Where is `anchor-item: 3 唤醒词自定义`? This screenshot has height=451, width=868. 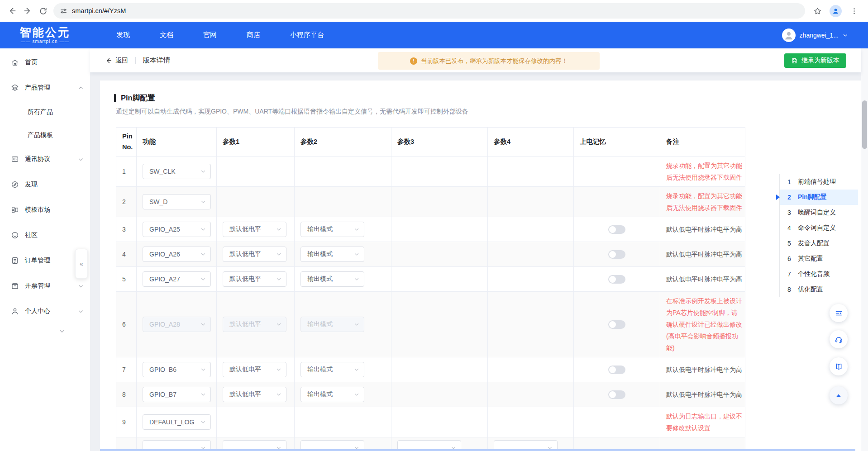
anchor-item: 3 唤醒词自定义 is located at coordinates (819, 213).